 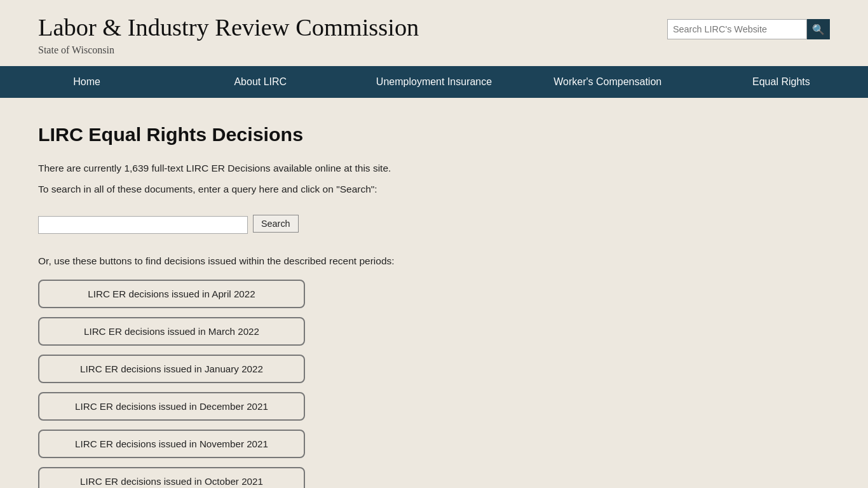 What do you see at coordinates (143, 225) in the screenshot?
I see `main-search-input` at bounding box center [143, 225].